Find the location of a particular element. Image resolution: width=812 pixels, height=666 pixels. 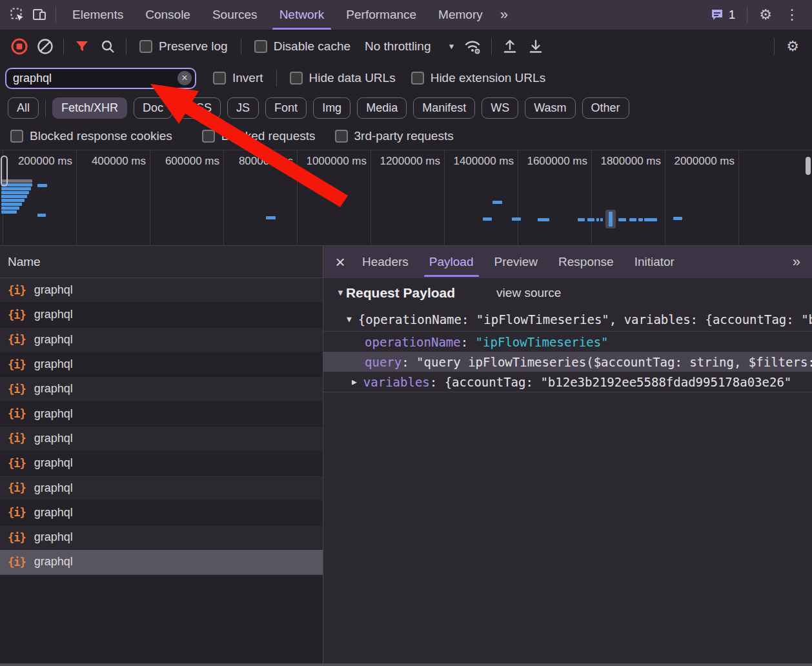

hide-data-urls-checkbox: Hide data URLs is located at coordinates (343, 78).